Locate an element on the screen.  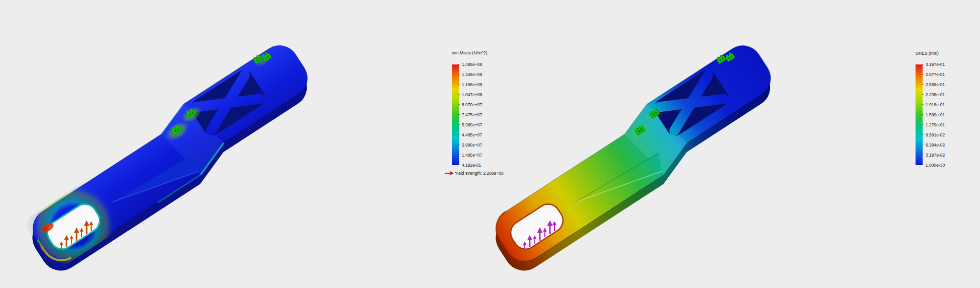
legend-value: 3.197e-02 is located at coordinates (935, 155).